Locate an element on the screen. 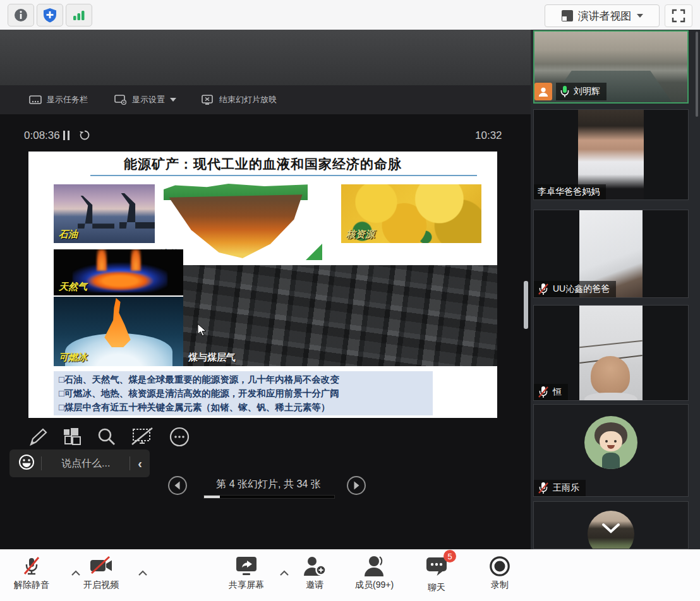  participant-name: UU沁鑫的爸爸 is located at coordinates (581, 289).